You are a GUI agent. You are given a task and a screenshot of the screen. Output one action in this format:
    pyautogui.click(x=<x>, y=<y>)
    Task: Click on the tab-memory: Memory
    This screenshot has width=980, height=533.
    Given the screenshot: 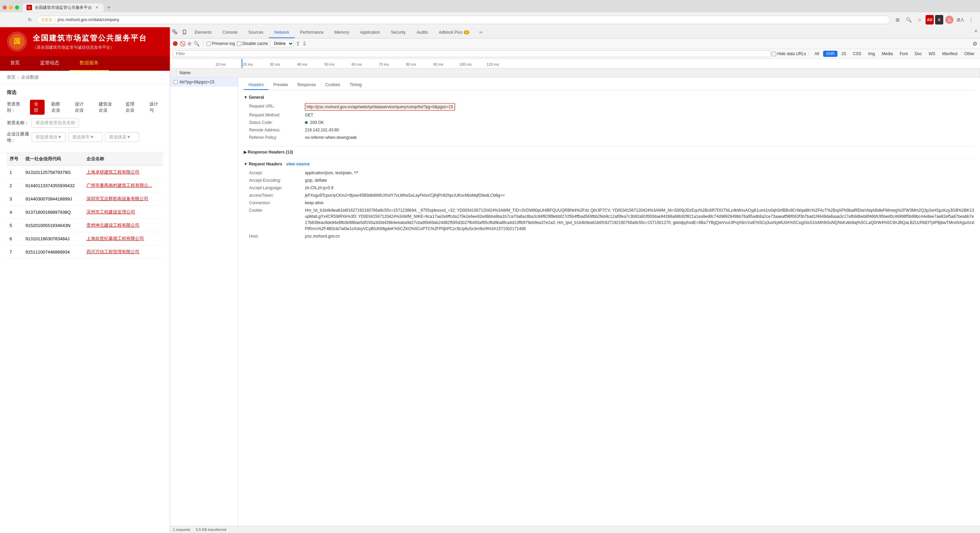 What is the action you would take?
    pyautogui.click(x=342, y=33)
    